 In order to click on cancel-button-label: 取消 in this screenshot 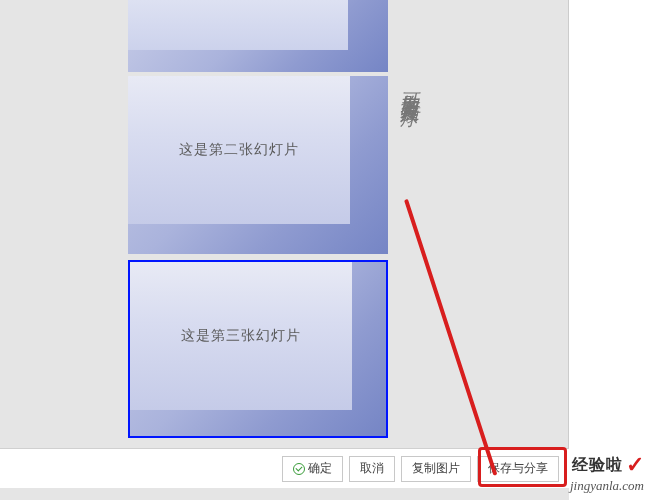, I will do `click(372, 468)`.